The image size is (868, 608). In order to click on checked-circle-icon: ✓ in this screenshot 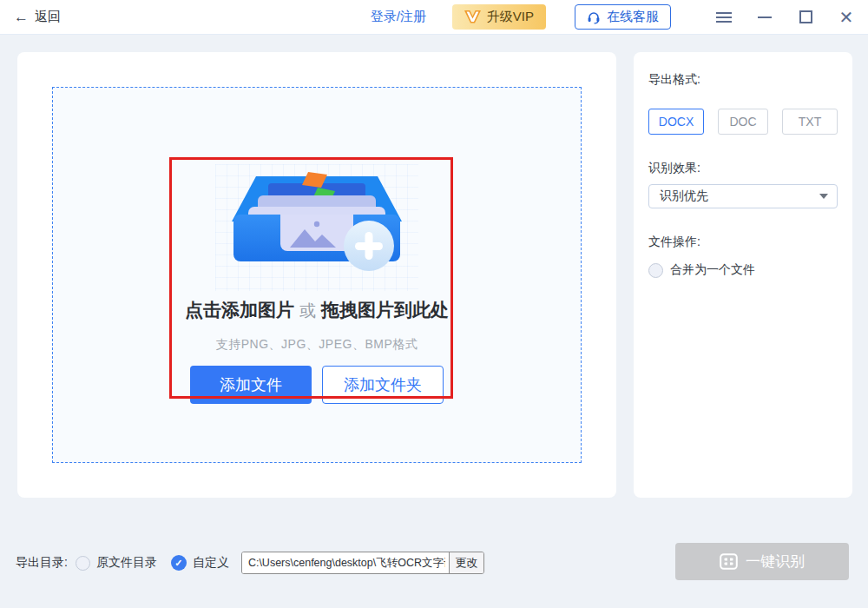, I will do `click(179, 563)`.